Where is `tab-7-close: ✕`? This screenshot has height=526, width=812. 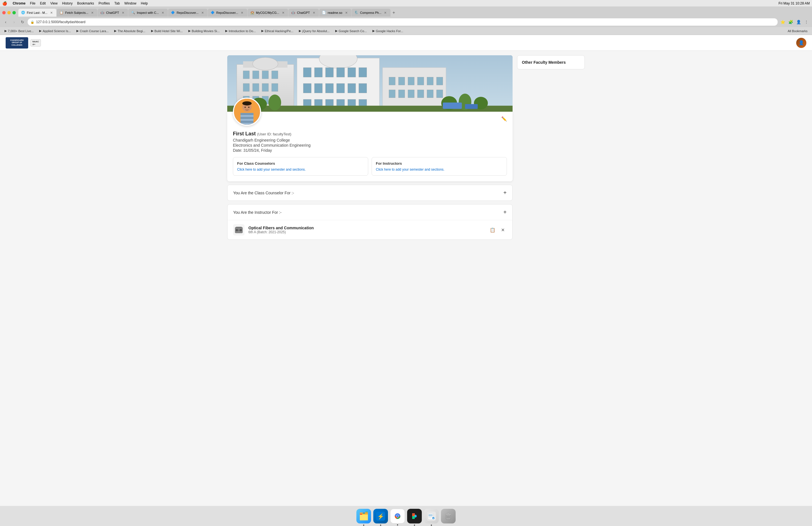
tab-7-close: ✕ is located at coordinates (283, 13).